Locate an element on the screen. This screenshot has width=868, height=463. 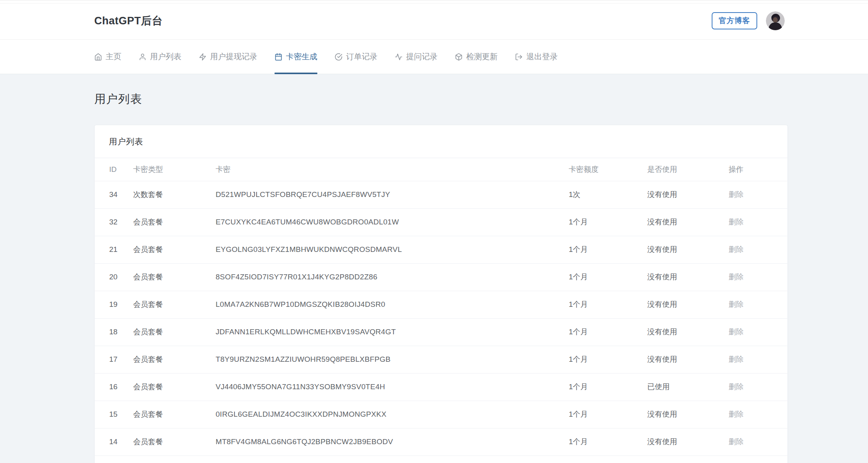
nav-item-label: 检测更新 is located at coordinates (482, 57).